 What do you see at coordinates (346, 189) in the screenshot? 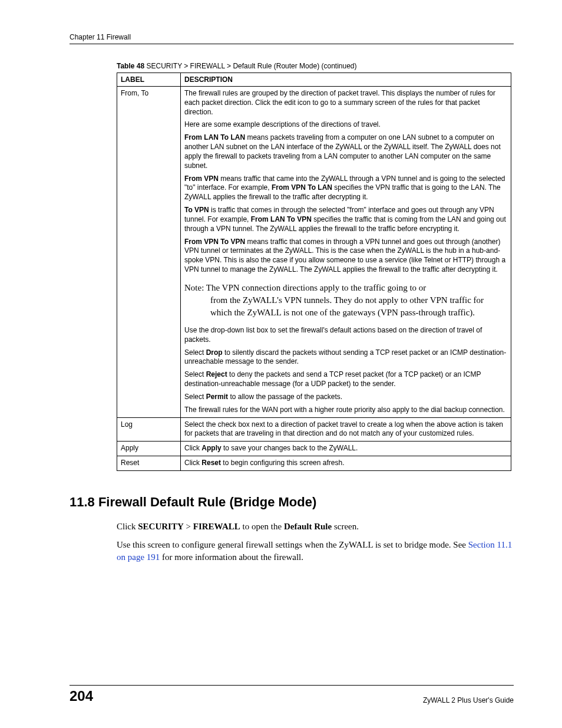
I see `text: From VPN means traffic that came into th…` at bounding box center [346, 189].